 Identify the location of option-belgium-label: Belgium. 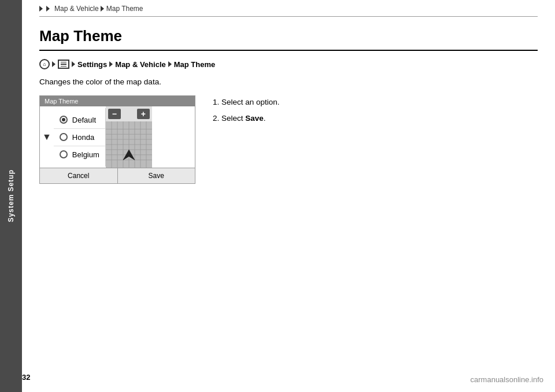
(86, 155).